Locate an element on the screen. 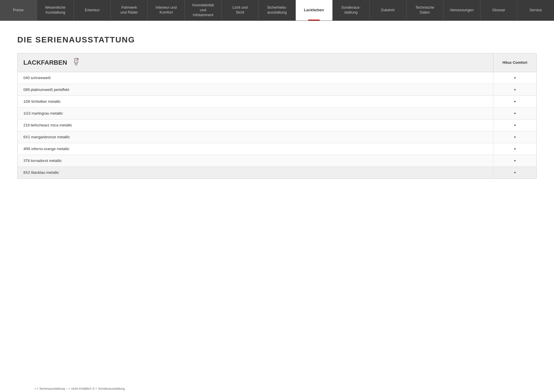 This screenshot has height=392, width=554. color-name: 1D6 lichtsilber metallic is located at coordinates (256, 102).